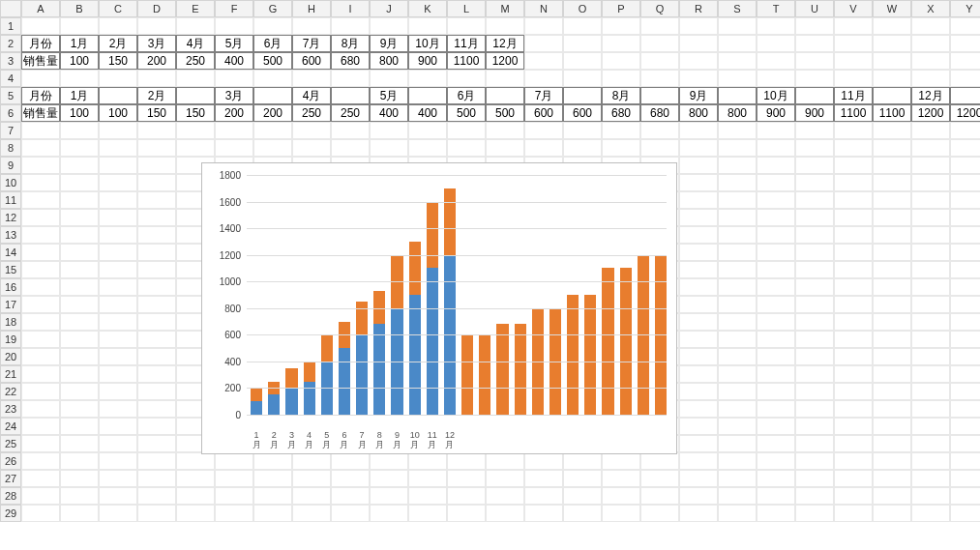 This screenshot has height=550, width=980. Describe the element at coordinates (11, 270) in the screenshot. I see `row-header-15: 15` at that location.